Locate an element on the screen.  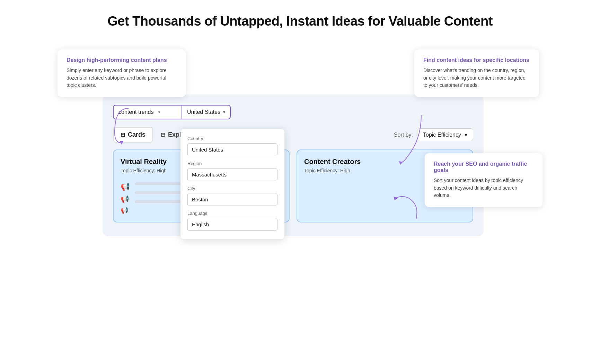
megaphone-med-icon: 📢 is located at coordinates (125, 199).